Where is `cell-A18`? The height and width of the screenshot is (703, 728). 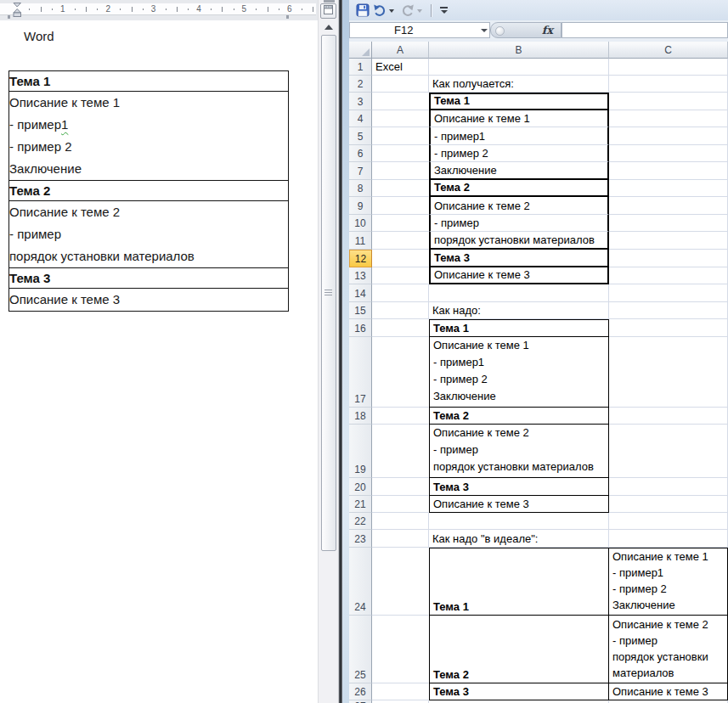
cell-A18 is located at coordinates (401, 416).